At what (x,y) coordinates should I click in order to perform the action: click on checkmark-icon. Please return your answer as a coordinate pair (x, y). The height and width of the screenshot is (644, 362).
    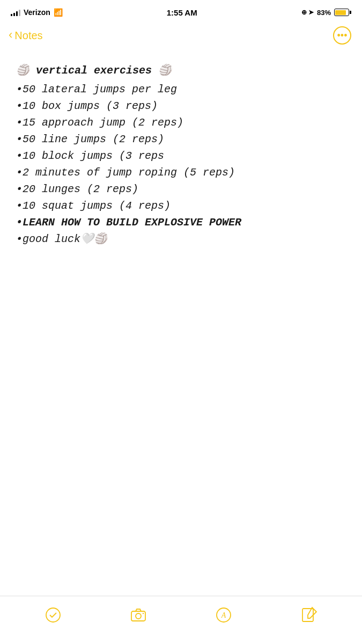
    Looking at the image, I should click on (53, 615).